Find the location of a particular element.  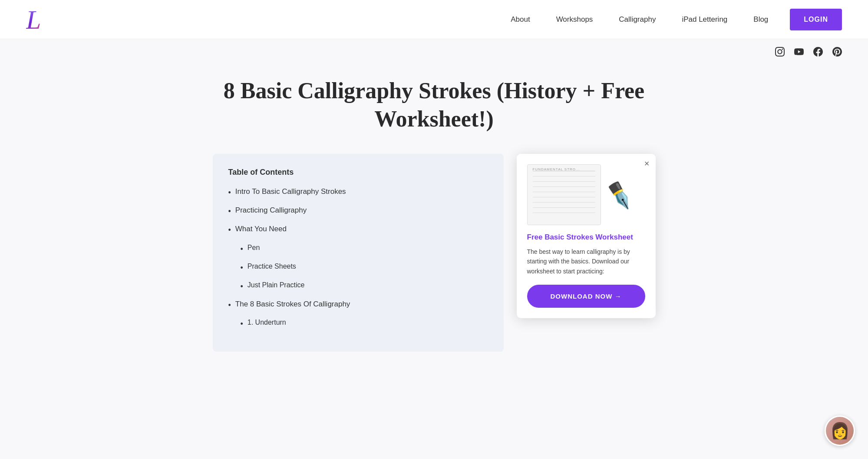

avatar-circle: 👩 is located at coordinates (840, 431).